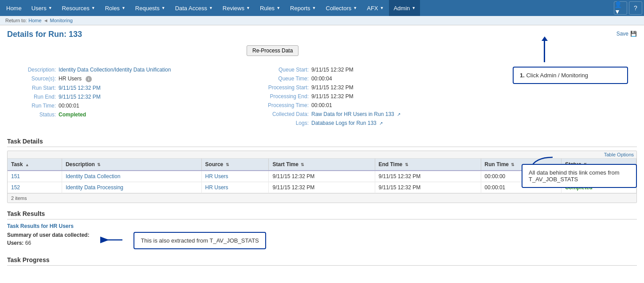 The image size is (644, 283). Describe the element at coordinates (284, 105) in the screenshot. I see `processing-time-label: Processing Time:` at that location.